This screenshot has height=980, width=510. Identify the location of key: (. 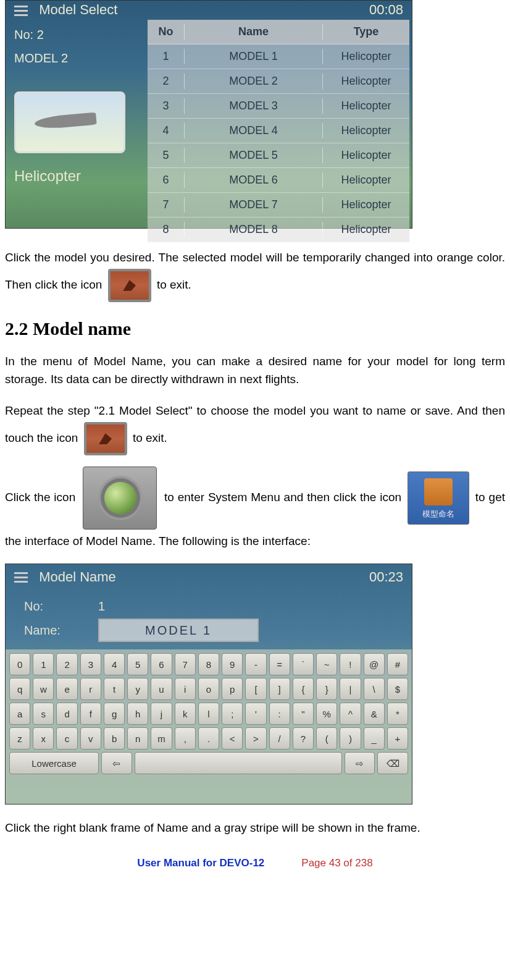
(327, 738).